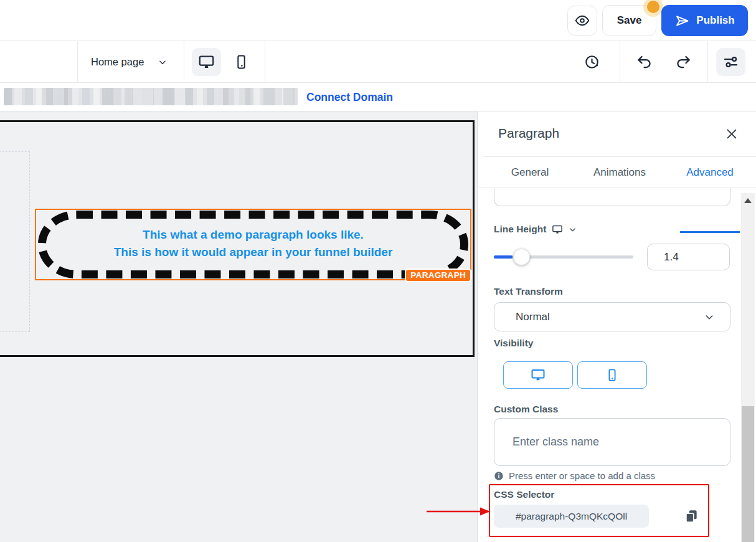  I want to click on save-notification-dot, so click(653, 7).